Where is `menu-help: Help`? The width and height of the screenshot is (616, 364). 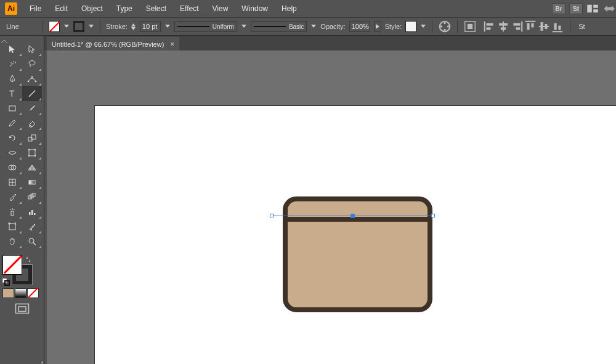 menu-help: Help is located at coordinates (290, 9).